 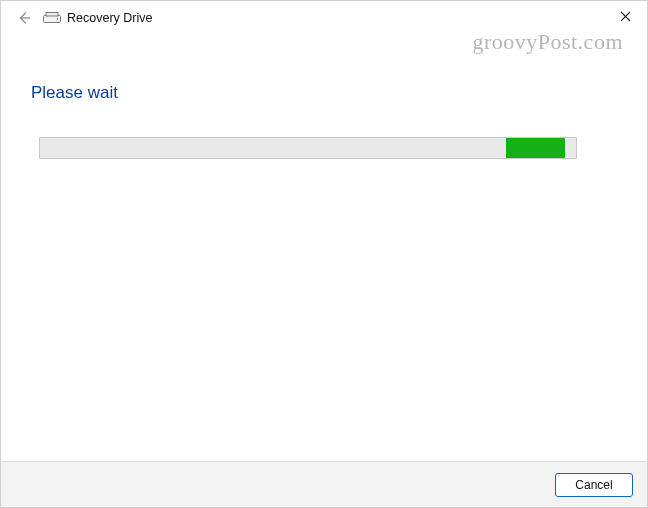 What do you see at coordinates (324, 18) in the screenshot?
I see `titlebar: Recovery Drive` at bounding box center [324, 18].